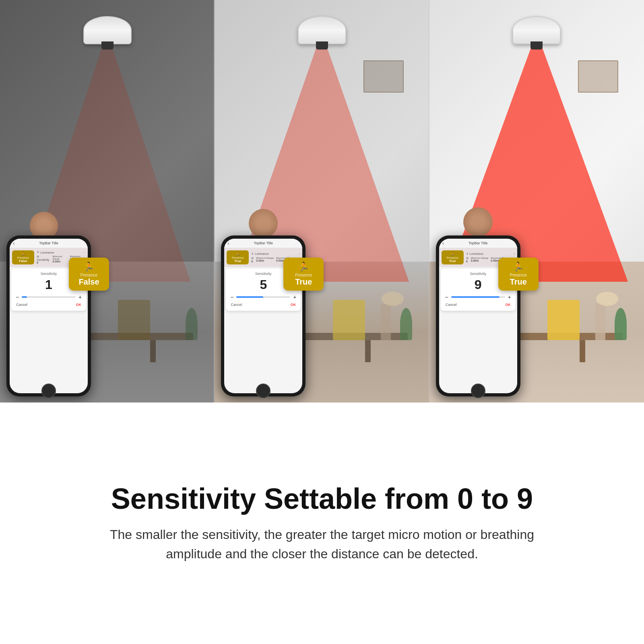 This screenshot has height=644, width=644. I want to click on sens-actions-2: Cancel OK, so click(263, 305).